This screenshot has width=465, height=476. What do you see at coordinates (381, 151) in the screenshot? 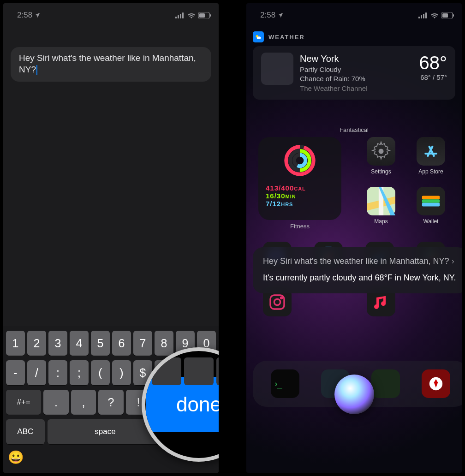
I see `settings-icon` at bounding box center [381, 151].